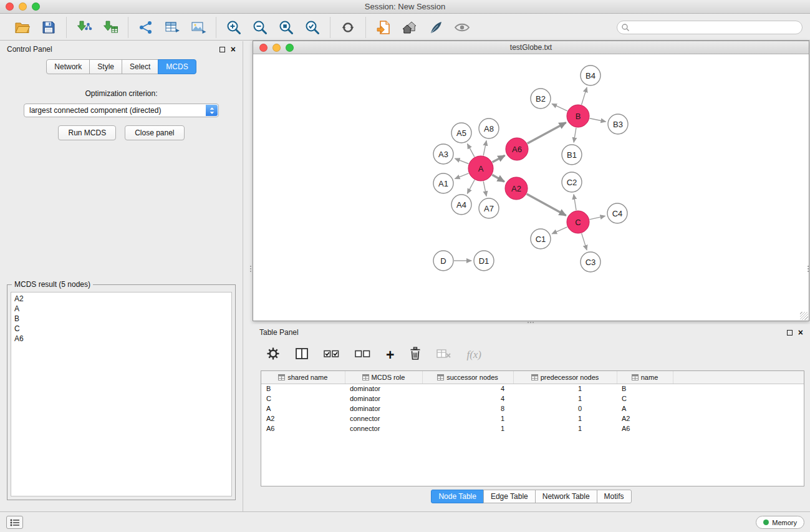  Describe the element at coordinates (303, 389) in the screenshot. I see `cell: B` at that location.